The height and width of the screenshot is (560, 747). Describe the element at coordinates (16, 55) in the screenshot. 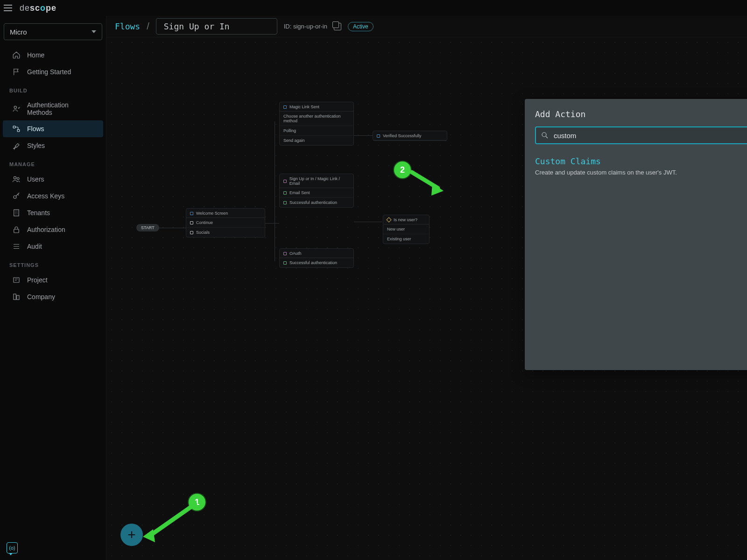

I see `home-icon` at that location.